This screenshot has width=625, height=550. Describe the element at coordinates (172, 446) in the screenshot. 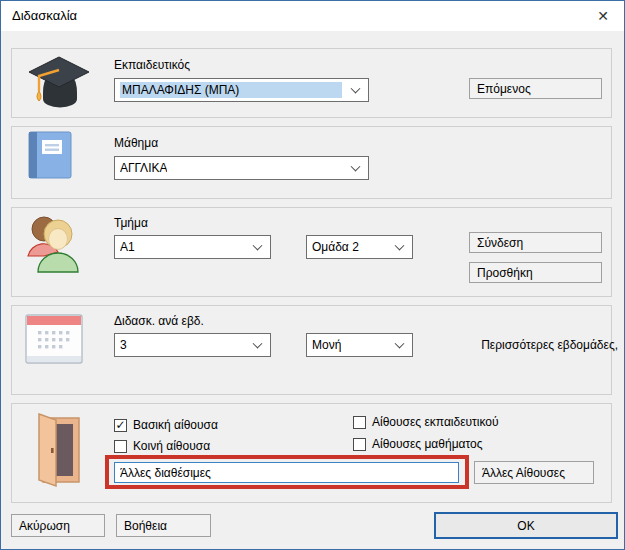

I see `checkbox-shared-room-label: Κοινή αίθουσα` at that location.